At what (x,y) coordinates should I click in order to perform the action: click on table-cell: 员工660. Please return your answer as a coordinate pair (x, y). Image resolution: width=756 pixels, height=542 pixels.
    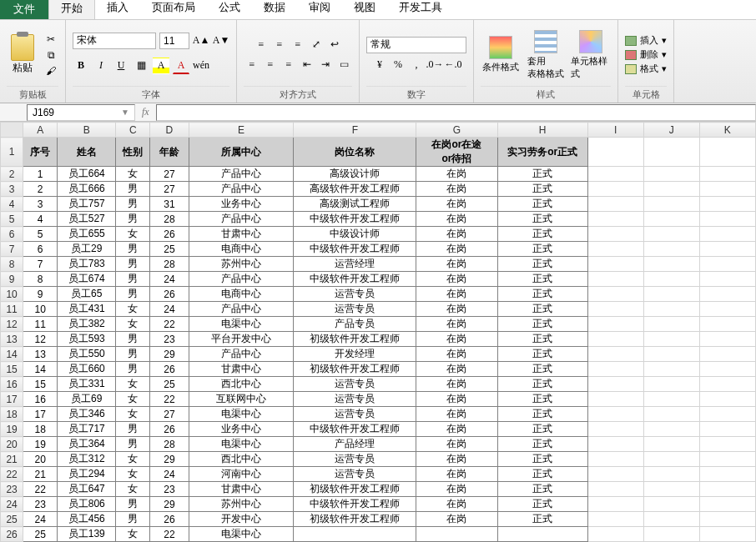
    Looking at the image, I should click on (87, 369).